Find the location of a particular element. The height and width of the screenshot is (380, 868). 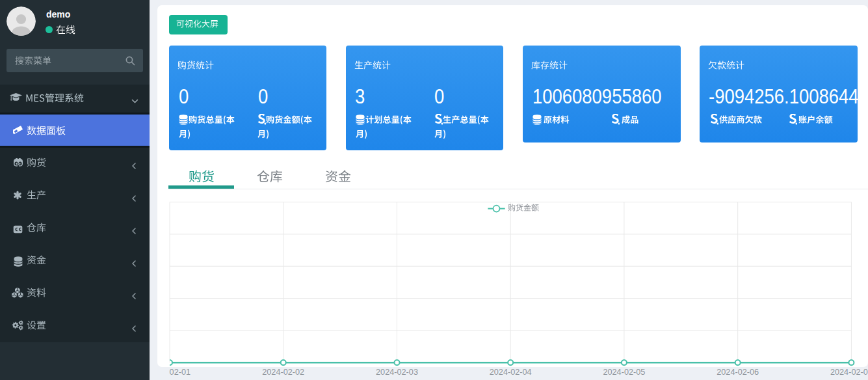

svg-text: 2024-02-07 is located at coordinates (849, 372).